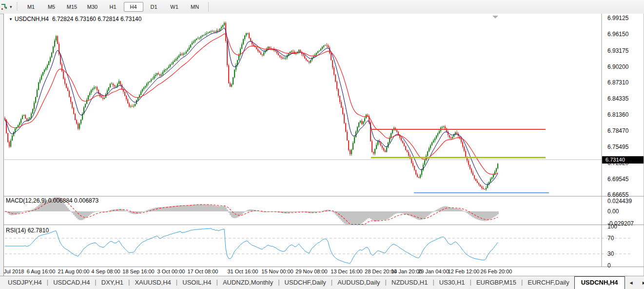  I want to click on tab-eurgbp-m15: EURGBP,M15, so click(496, 283).